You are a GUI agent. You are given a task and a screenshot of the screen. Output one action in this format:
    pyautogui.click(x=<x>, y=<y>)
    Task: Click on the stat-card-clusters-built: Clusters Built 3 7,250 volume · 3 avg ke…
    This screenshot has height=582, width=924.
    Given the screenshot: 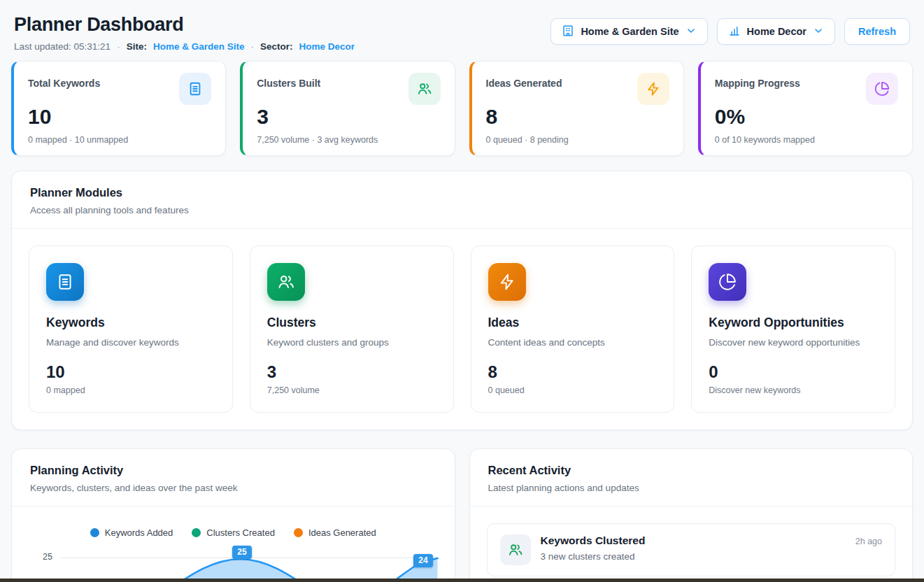 What is the action you would take?
    pyautogui.click(x=347, y=108)
    